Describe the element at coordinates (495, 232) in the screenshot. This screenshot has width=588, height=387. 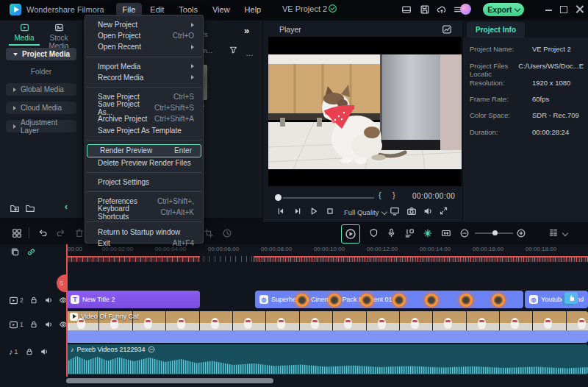
I see `zoom-slider-handle` at that location.